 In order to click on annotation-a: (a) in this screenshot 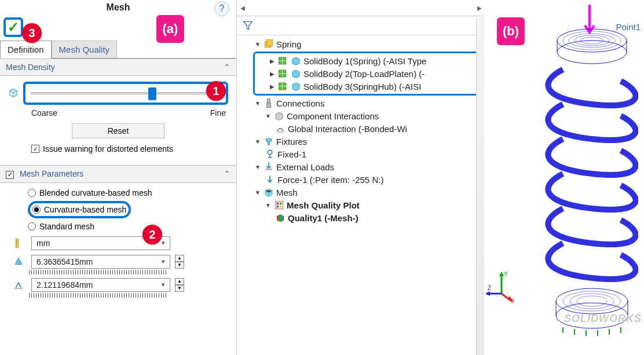, I will do `click(170, 29)`.